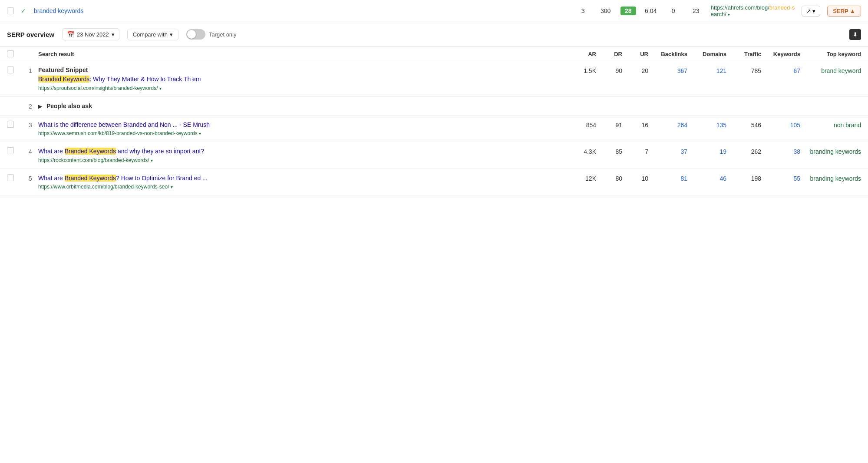 This screenshot has width=868, height=463. I want to click on row4-checkbox, so click(10, 151).